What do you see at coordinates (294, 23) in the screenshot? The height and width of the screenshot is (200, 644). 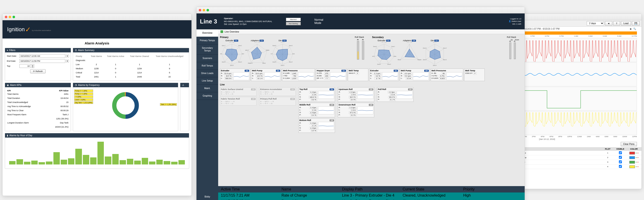 I see `saving-button: Not Saving` at bounding box center [294, 23].